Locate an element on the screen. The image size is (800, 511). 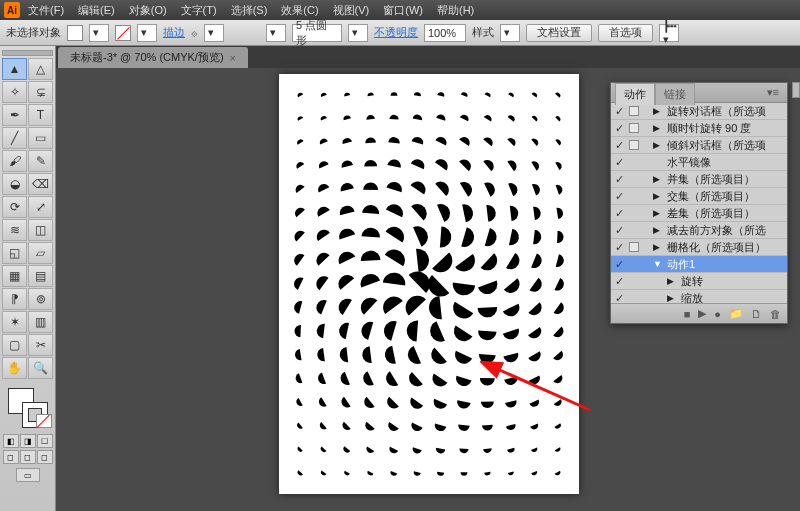
delete-icon: 🗑 is located at coordinates (776, 314).